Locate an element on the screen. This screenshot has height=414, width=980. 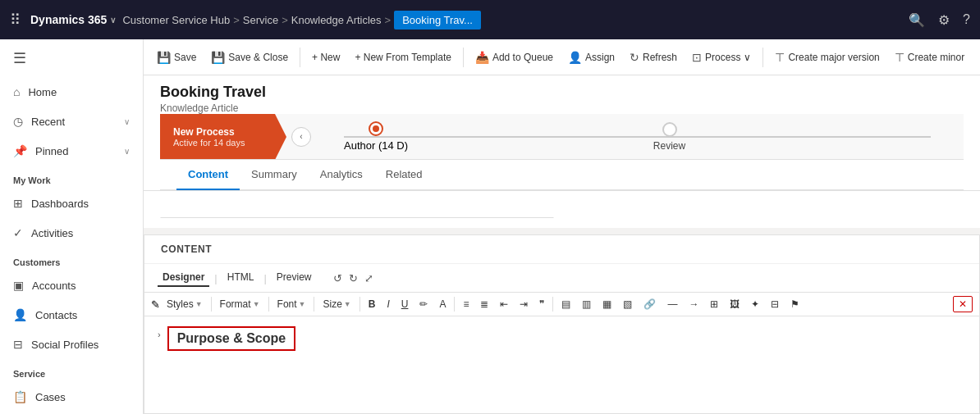
size-dropdown: Size ▼ is located at coordinates (337, 304).